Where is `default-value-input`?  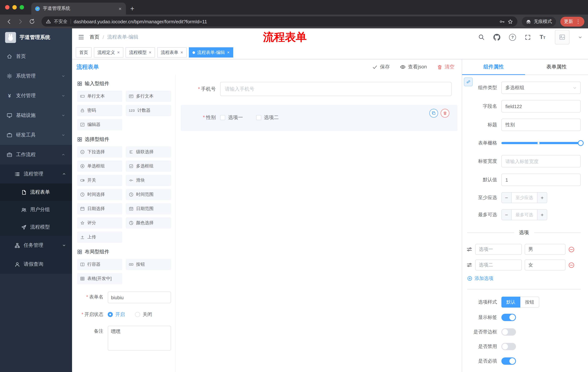 default-value-input is located at coordinates (541, 180).